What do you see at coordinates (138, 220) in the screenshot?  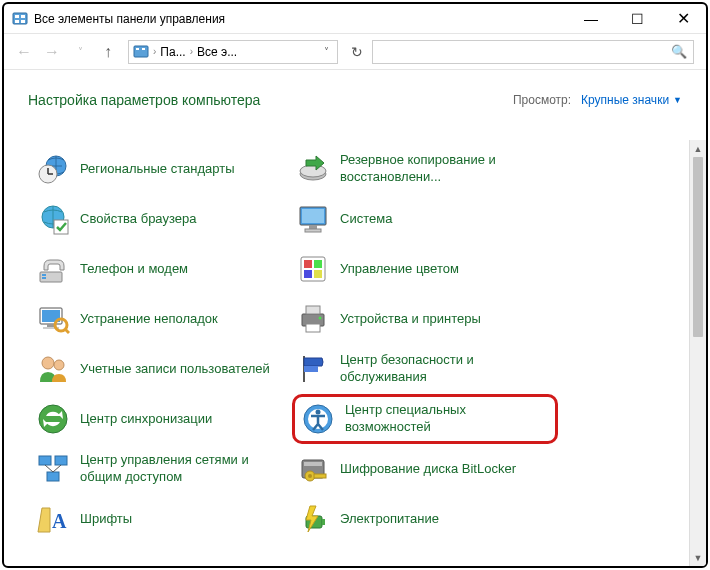 I see `item-label: Свойства браузера` at bounding box center [138, 220].